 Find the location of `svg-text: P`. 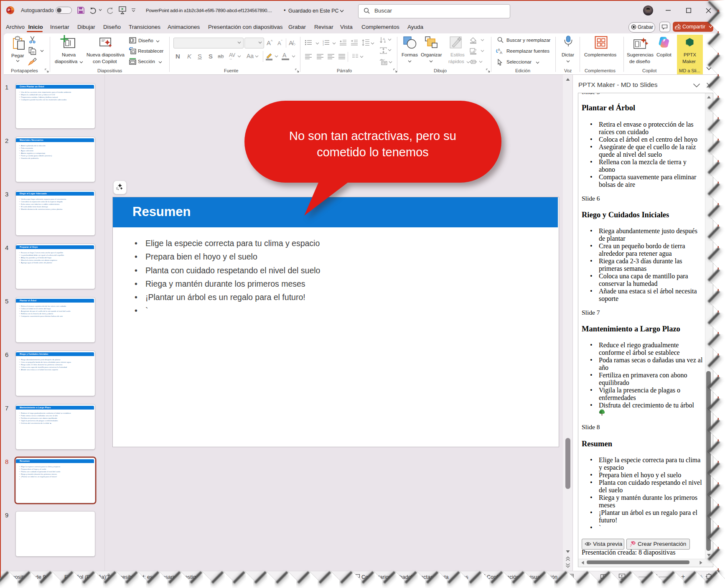

svg-text: P is located at coordinates (9, 10).